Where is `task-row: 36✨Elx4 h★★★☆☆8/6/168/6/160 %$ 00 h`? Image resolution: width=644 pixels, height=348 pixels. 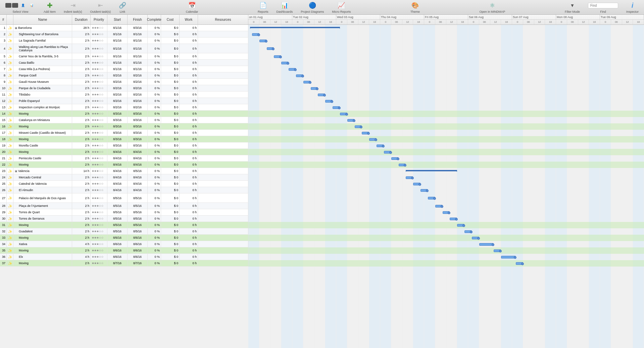 task-row: 36✨Elx4 h★★★☆☆8/6/168/6/160 %$ 00 h is located at coordinates (124, 257).